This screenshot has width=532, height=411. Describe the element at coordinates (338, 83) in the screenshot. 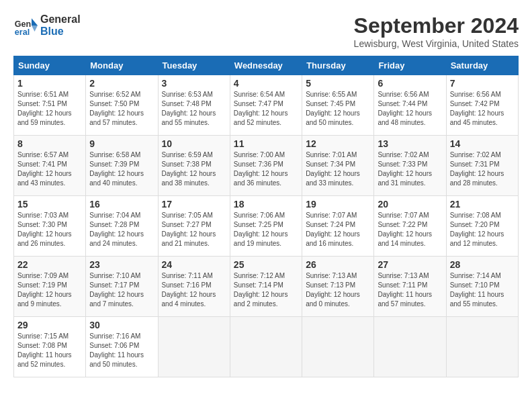

I see `day-number: 5` at that location.